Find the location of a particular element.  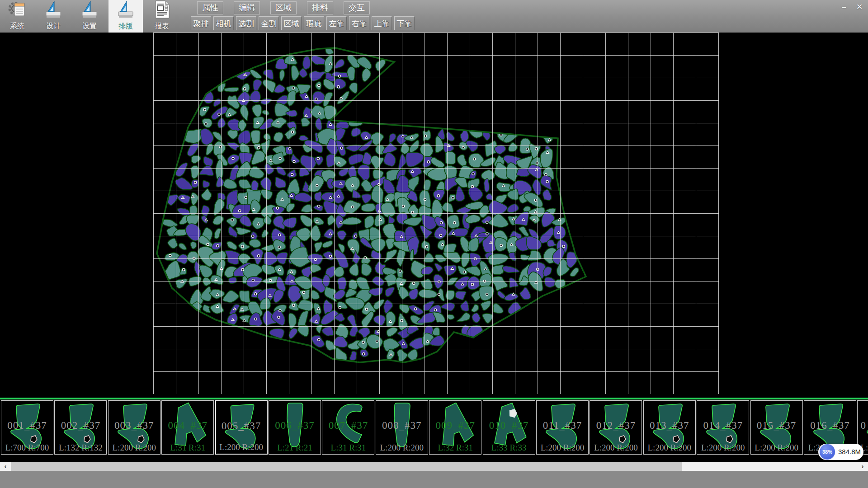

scroll-left-arrow: ‹ is located at coordinates (5, 466).